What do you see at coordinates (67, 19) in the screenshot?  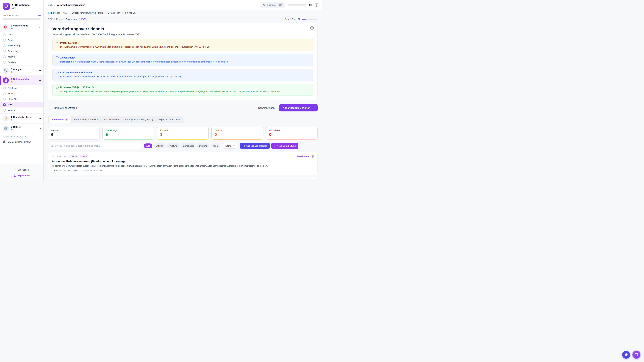 I see `crumb-phase2: Phase 2: Dokumente` at bounding box center [67, 19].